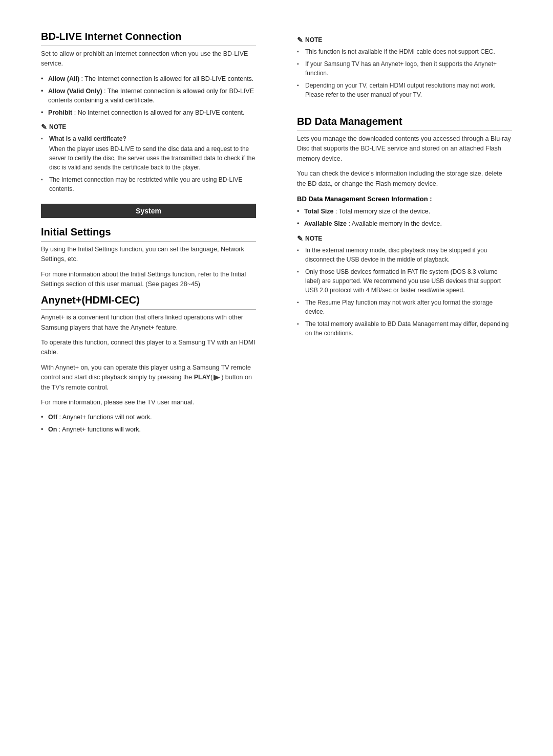 The height and width of the screenshot is (756, 553). What do you see at coordinates (148, 430) in the screenshot?
I see `list-item: On : Anynet+ functions will work.` at bounding box center [148, 430].